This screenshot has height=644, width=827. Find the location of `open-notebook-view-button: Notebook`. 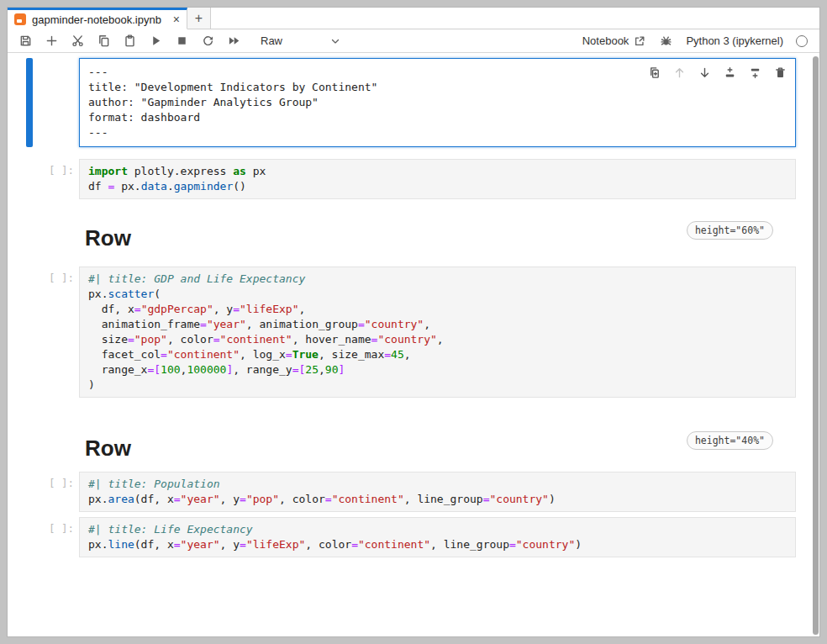

open-notebook-view-button: Notebook is located at coordinates (614, 40).